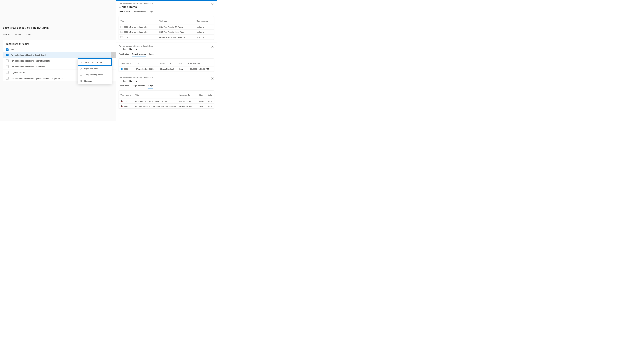 Image resolution: width=644 pixels, height=360 pixels. What do you see at coordinates (60, 35) in the screenshot?
I see `main-tabs: Define Execute Chart` at bounding box center [60, 35].